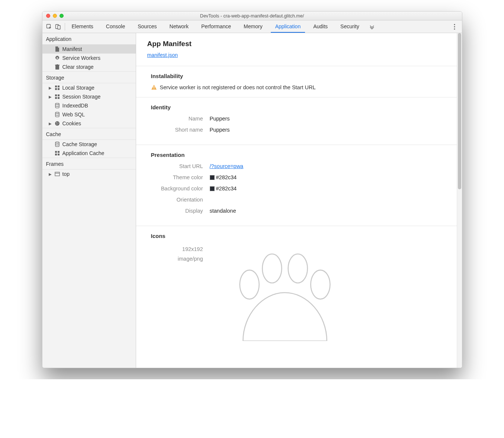 The height and width of the screenshot is (438, 504). I want to click on sidebar-item-label: Cache Storage, so click(80, 144).